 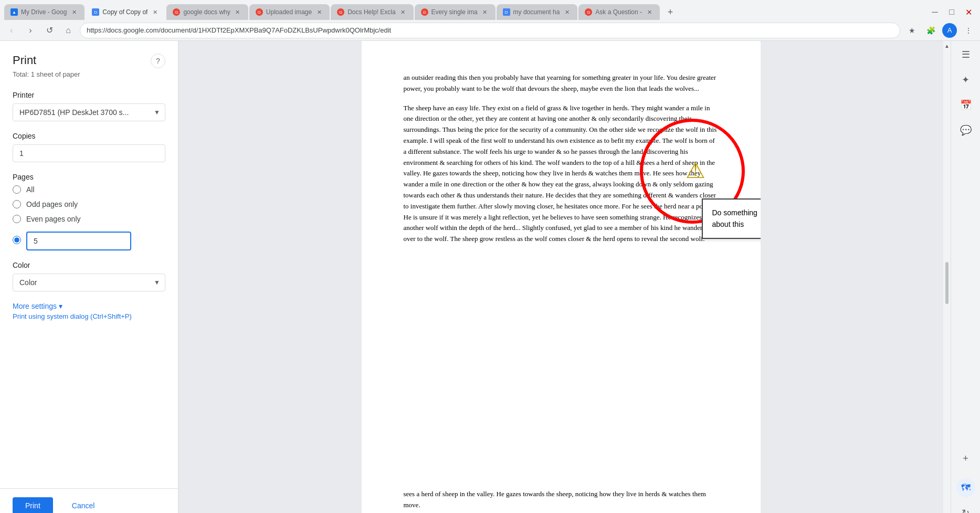 What do you see at coordinates (68, 30) in the screenshot?
I see `home-button: ⌂` at bounding box center [68, 30].